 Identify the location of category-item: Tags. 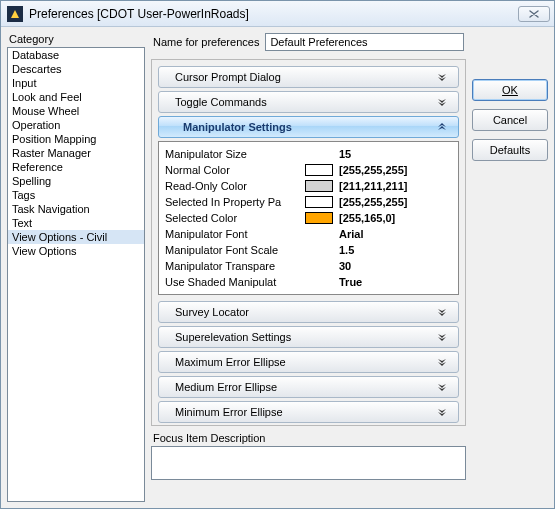
(76, 195).